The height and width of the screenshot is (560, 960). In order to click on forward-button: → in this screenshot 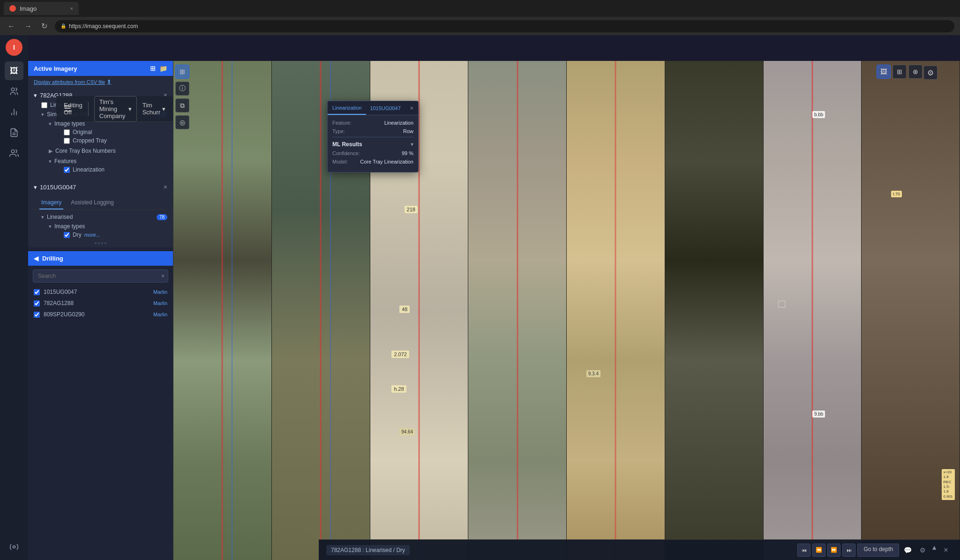, I will do `click(28, 26)`.